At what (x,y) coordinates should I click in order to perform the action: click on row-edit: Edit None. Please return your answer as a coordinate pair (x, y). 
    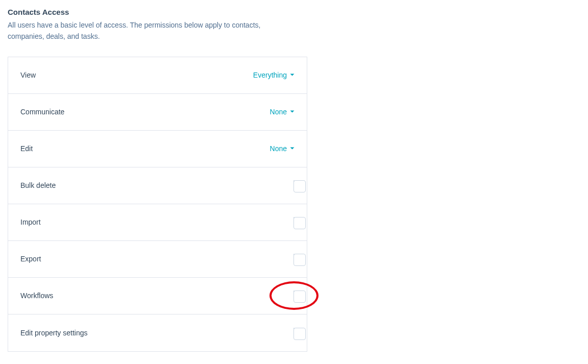
    Looking at the image, I should click on (157, 149).